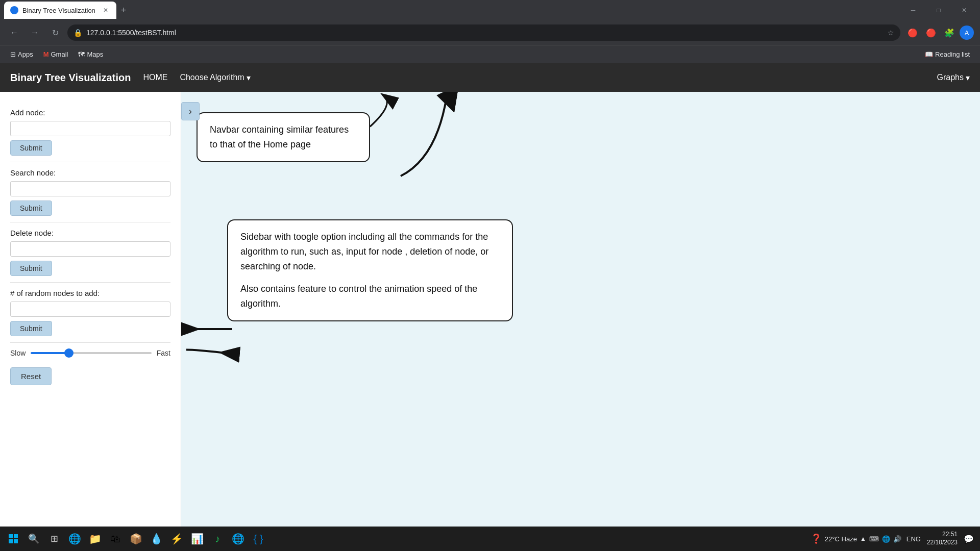 The height and width of the screenshot is (551, 980). I want to click on taskbar: 🔍 ⊞ 🌐 📁 🛍 📦 💧 ⚡ 📊 ♪ 🌐, so click(490, 539).